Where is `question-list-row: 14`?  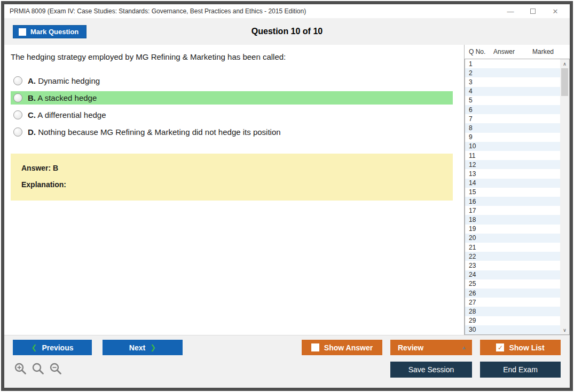 question-list-row: 14 is located at coordinates (513, 183).